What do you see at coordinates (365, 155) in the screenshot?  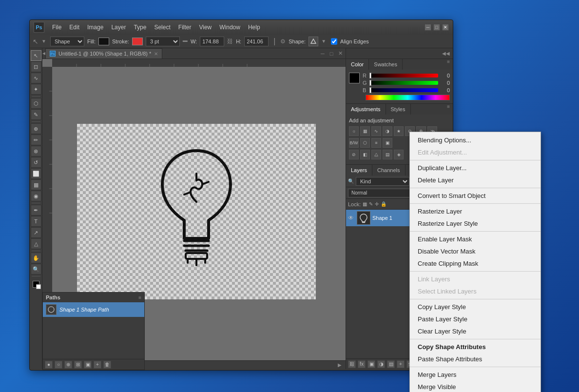 I see `adj-posterize-btn: ◧` at bounding box center [365, 155].